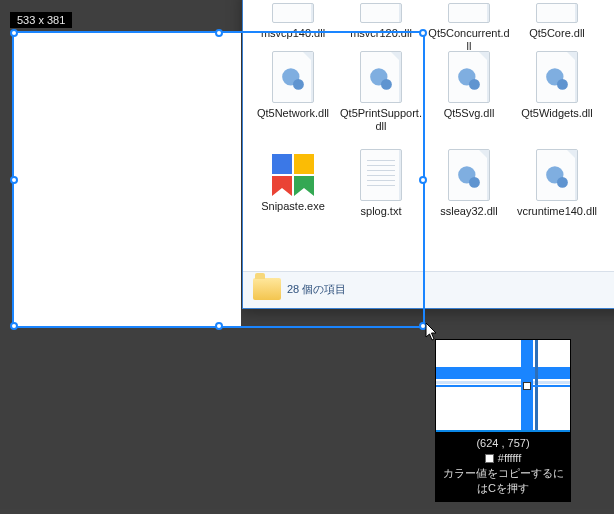 The height and width of the screenshot is (514, 614). Describe the element at coordinates (527, 386) in the screenshot. I see `center-pixel` at that location.